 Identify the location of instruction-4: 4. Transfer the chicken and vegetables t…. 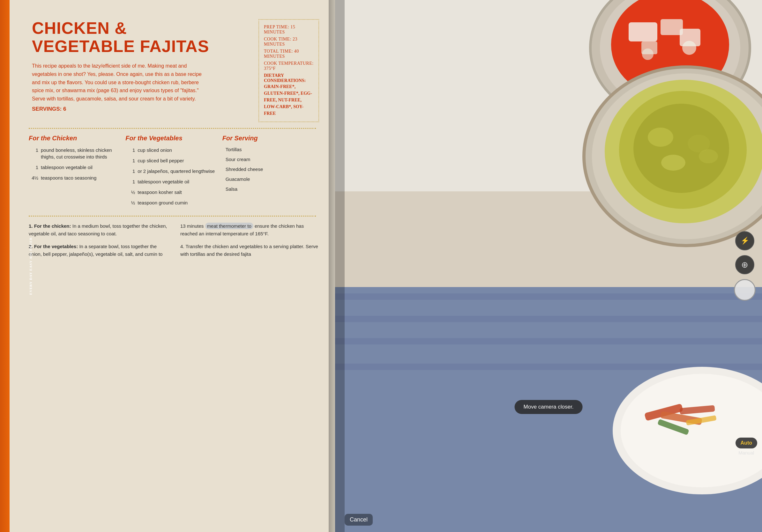
(250, 250).